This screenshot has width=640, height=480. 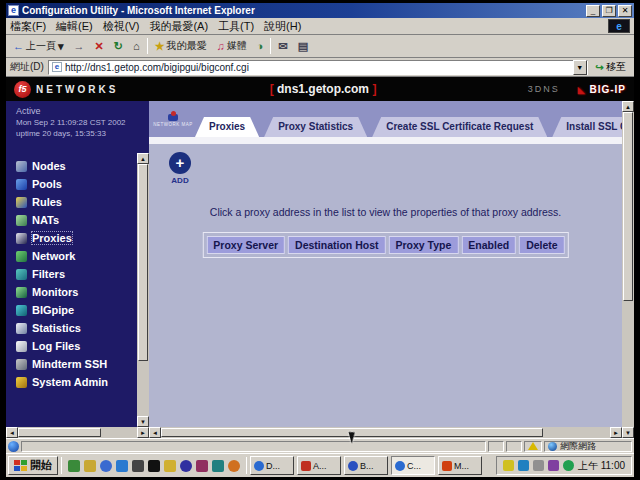 What do you see at coordinates (625, 11) in the screenshot?
I see `close-button: ✕` at bounding box center [625, 11].